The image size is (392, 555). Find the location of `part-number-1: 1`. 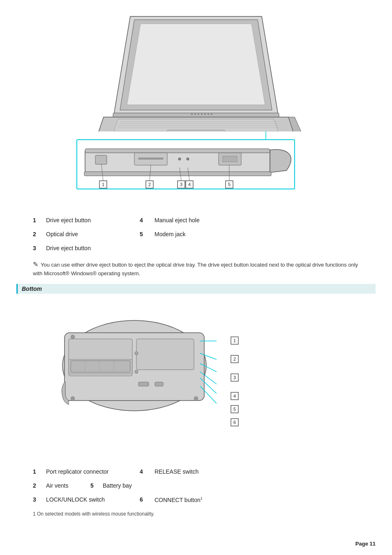

part-number-1: 1 is located at coordinates (38, 220).